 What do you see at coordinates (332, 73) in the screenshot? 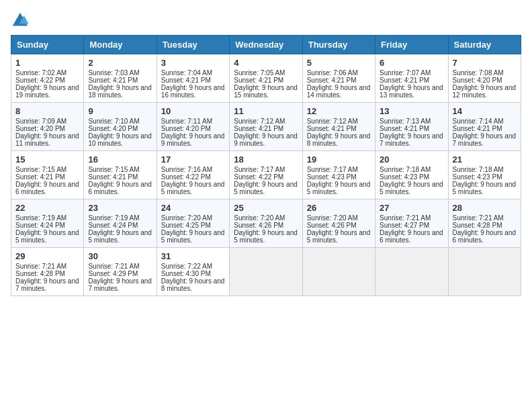
I see `sunrise: Sunrise: 7:06 AM` at bounding box center [332, 73].